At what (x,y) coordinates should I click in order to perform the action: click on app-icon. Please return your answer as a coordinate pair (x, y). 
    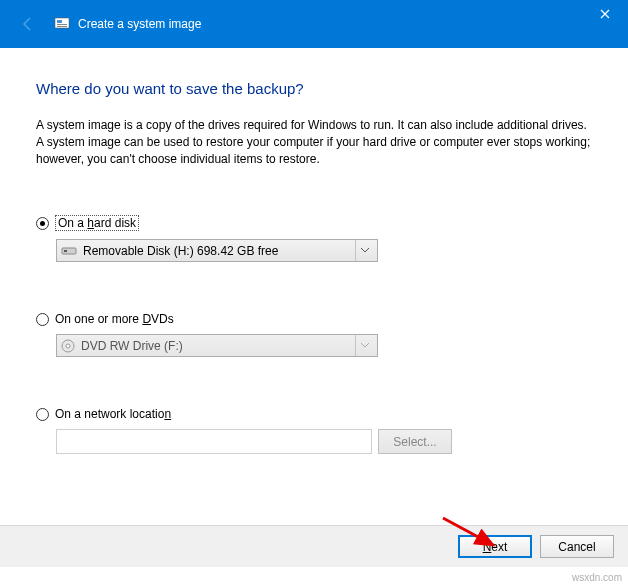
    Looking at the image, I should click on (62, 24).